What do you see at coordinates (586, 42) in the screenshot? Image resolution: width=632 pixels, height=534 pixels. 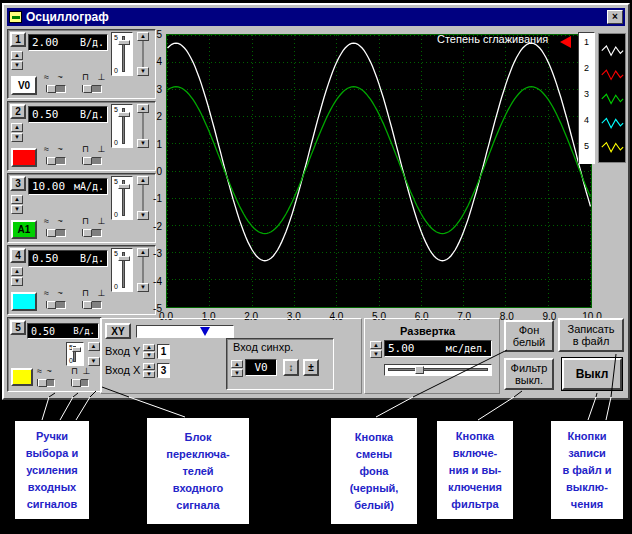 I see `smoothing-scale-number: 1` at bounding box center [586, 42].